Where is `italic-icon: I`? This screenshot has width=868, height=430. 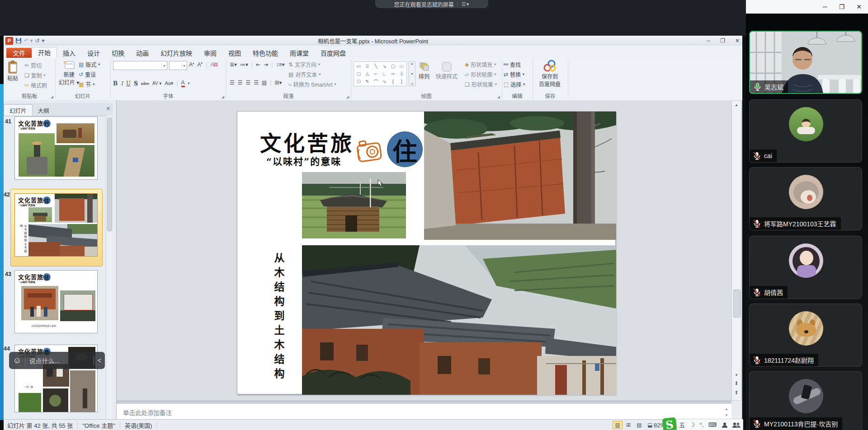
italic-icon: I is located at coordinates (122, 84).